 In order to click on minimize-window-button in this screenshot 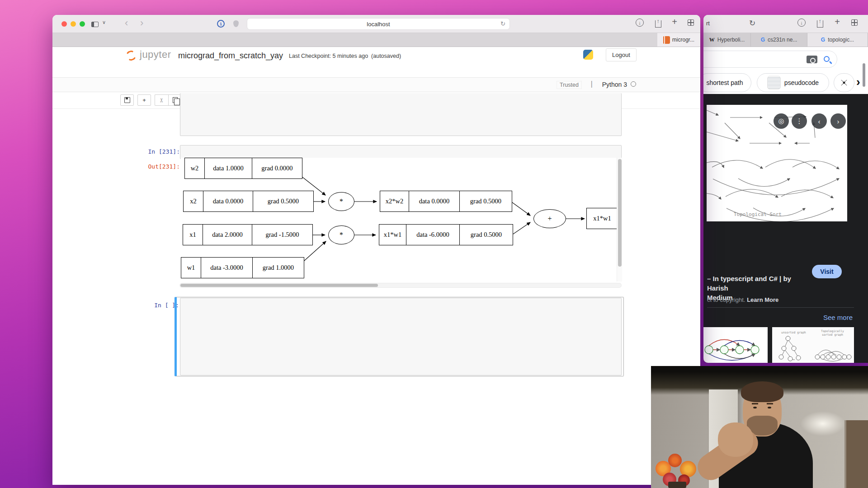, I will do `click(73, 24)`.